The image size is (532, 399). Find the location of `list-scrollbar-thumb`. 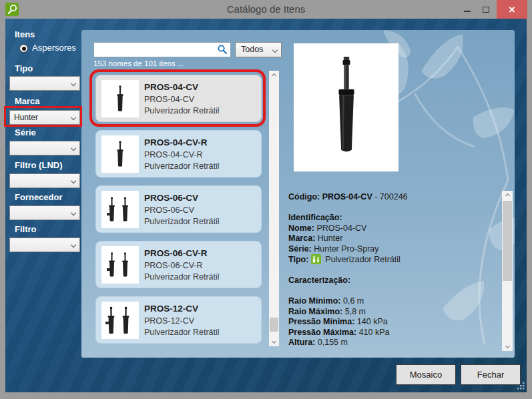

list-scrollbar-thumb is located at coordinates (274, 324).